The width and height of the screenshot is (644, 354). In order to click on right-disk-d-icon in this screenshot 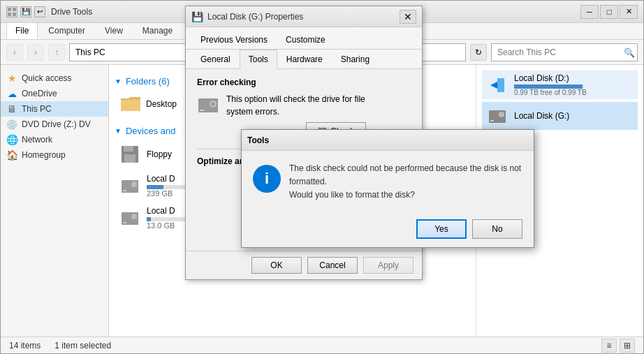, I will do `click(497, 85)`.